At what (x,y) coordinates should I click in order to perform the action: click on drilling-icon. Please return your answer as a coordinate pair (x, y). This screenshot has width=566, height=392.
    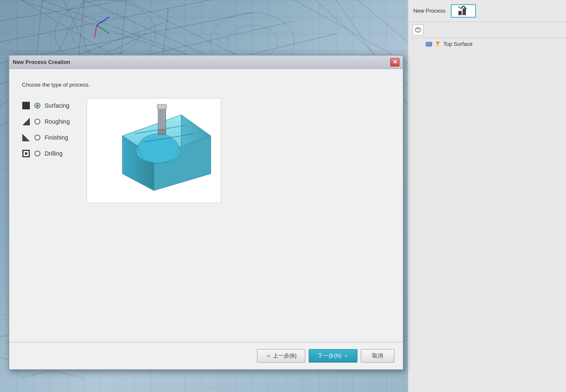
    Looking at the image, I should click on (26, 154).